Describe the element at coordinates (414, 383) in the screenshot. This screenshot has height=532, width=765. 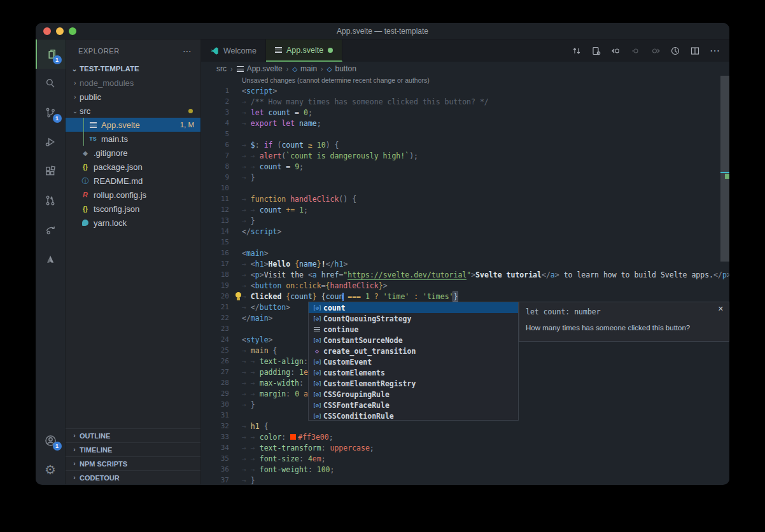
I see `suggest-item-customelementregistry: [⊘]CustomElementRegistry` at that location.